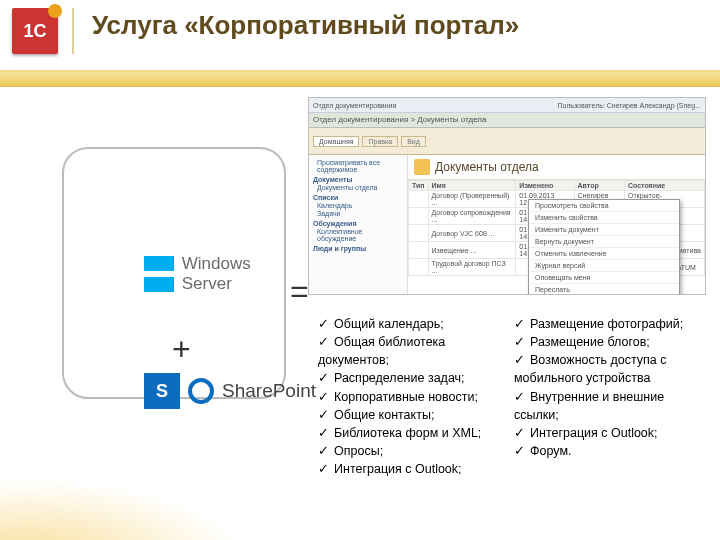 This screenshot has height=540, width=720. Describe the element at coordinates (159, 274) in the screenshot. I see `windows-icon` at that location.